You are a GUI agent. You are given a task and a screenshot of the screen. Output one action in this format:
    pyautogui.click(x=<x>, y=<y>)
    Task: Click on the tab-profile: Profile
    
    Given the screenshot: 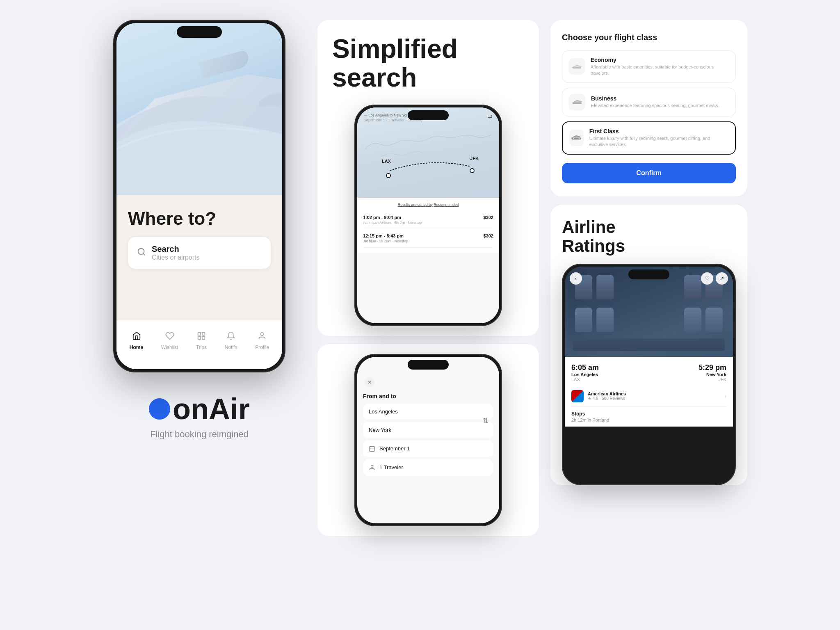 What is the action you would take?
    pyautogui.click(x=262, y=341)
    